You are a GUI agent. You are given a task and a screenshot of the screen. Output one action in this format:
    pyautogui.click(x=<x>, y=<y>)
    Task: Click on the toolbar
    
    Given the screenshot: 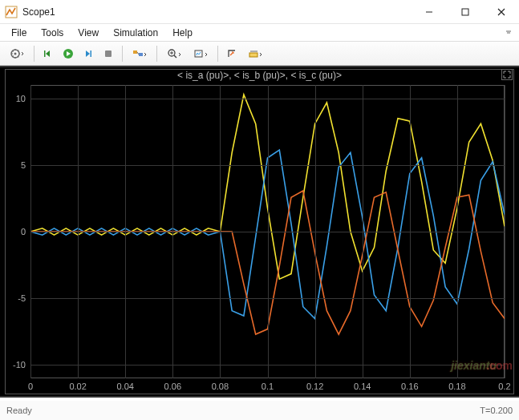 What is the action you would take?
    pyautogui.click(x=260, y=54)
    